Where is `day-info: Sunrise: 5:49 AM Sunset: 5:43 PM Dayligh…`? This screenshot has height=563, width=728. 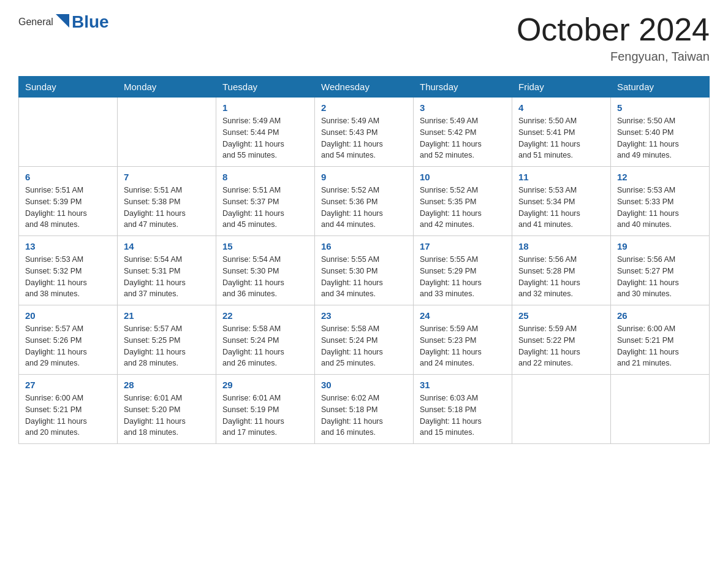 day-info: Sunrise: 5:49 AM Sunset: 5:43 PM Dayligh… is located at coordinates (364, 139).